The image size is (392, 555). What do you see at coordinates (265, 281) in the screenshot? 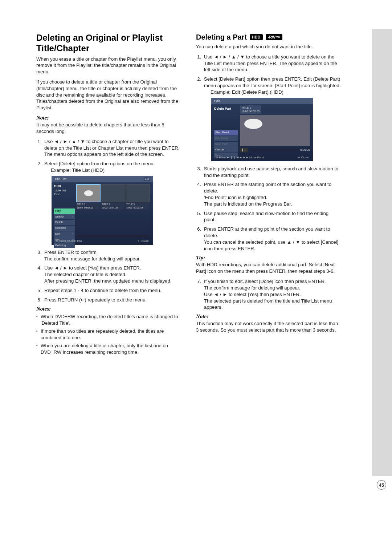
I see `r-step-7a: If you finish to edit, select [Done] ico…` at bounding box center [265, 281].